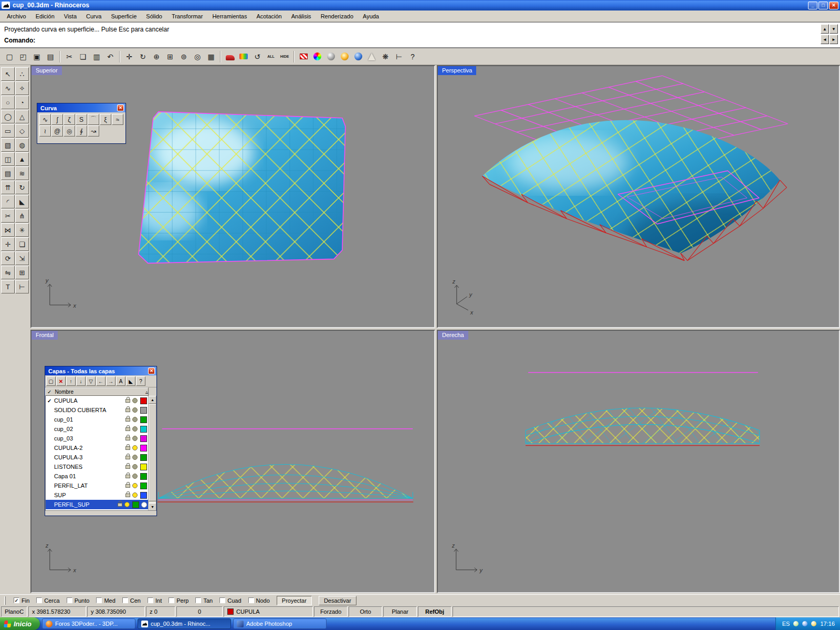 This screenshot has height=630, width=840. Describe the element at coordinates (14, 612) in the screenshot. I see `cplane-field: PlanoC` at that location.